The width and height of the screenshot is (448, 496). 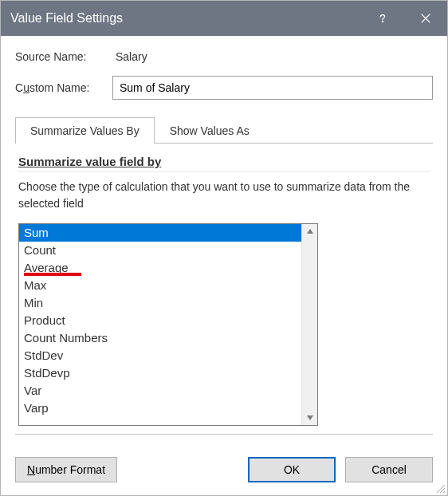 I want to click on help-icon, so click(x=383, y=18).